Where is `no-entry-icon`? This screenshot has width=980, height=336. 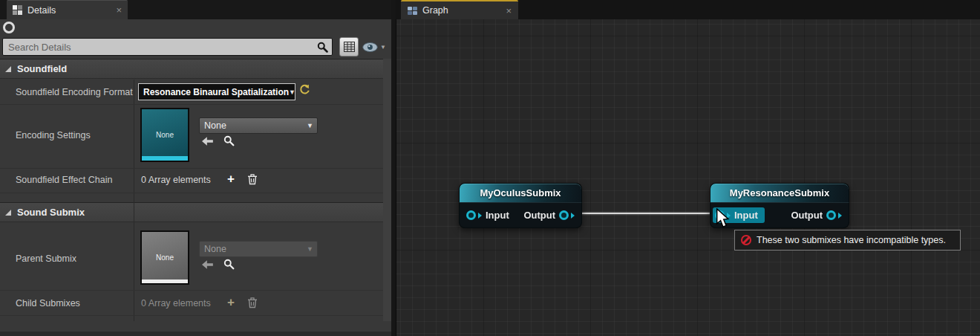 no-entry-icon is located at coordinates (746, 240).